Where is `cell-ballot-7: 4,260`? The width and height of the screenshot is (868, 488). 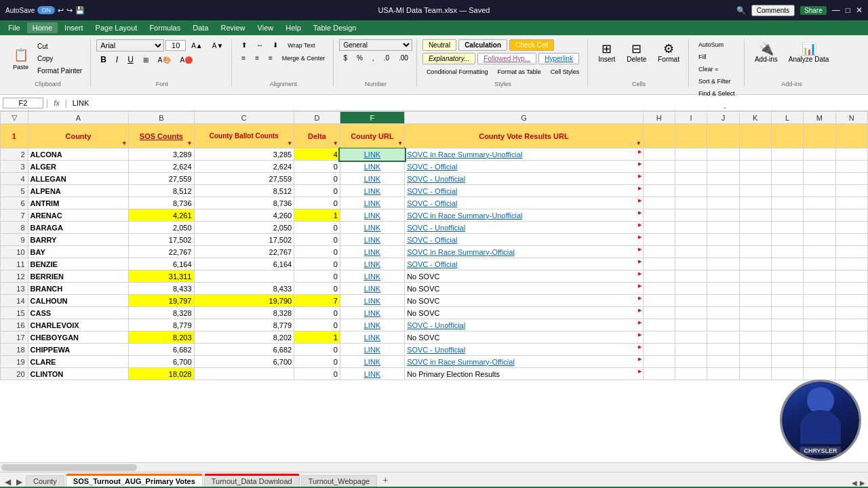 cell-ballot-7: 4,260 is located at coordinates (244, 216).